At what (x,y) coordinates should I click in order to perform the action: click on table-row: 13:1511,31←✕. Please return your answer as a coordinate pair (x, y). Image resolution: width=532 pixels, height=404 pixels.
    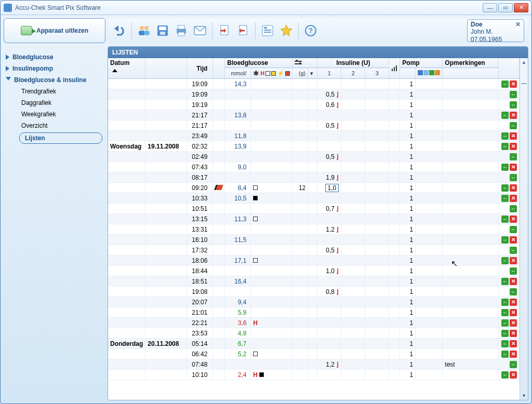
    Looking at the image, I should click on (314, 219).